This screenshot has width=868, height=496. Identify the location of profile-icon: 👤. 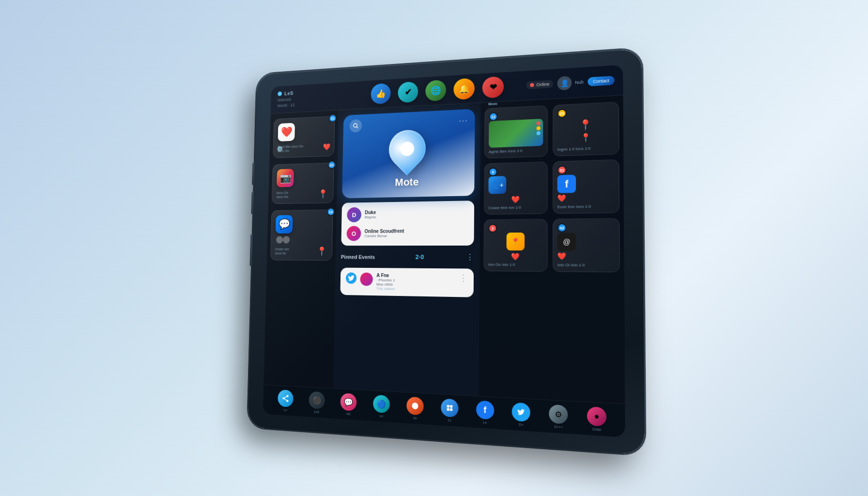
(565, 83).